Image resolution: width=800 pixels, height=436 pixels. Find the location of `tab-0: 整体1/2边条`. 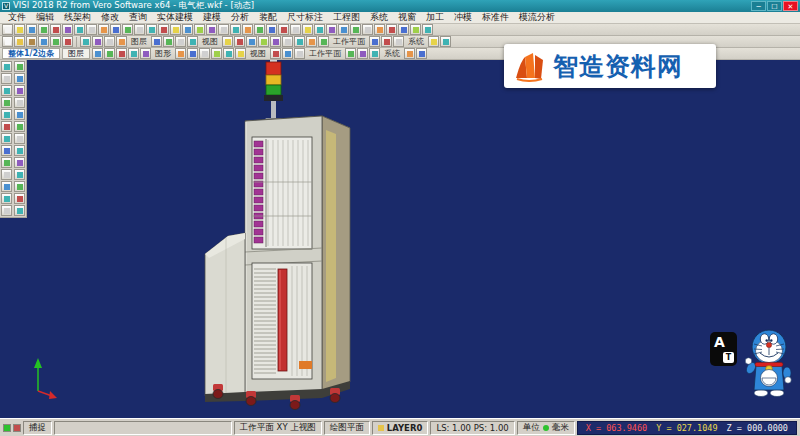

tab-0: 整体1/2边条 is located at coordinates (31, 54).